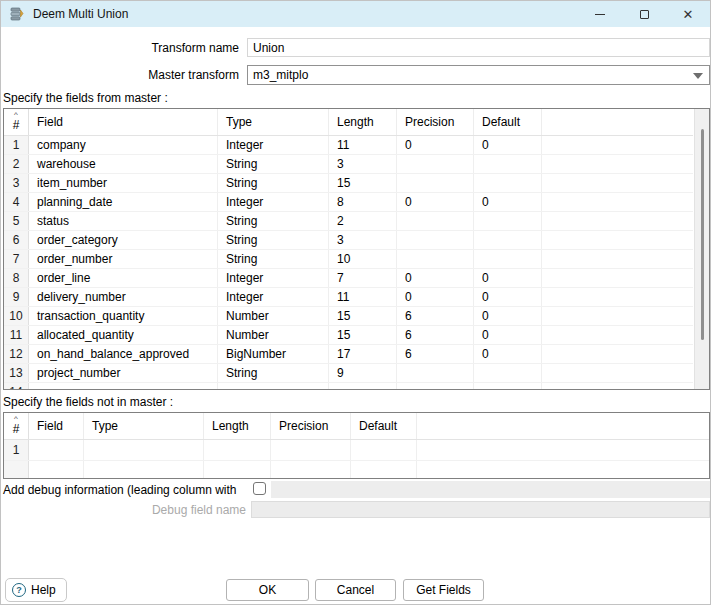  What do you see at coordinates (16, 426) in the screenshot?
I see `column-header-num: ^ #` at bounding box center [16, 426].